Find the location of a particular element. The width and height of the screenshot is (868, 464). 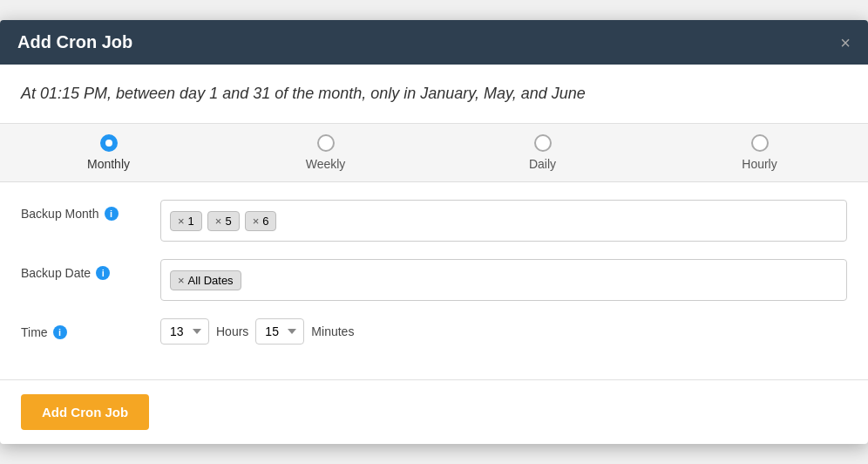

radio-hourly is located at coordinates (760, 143).